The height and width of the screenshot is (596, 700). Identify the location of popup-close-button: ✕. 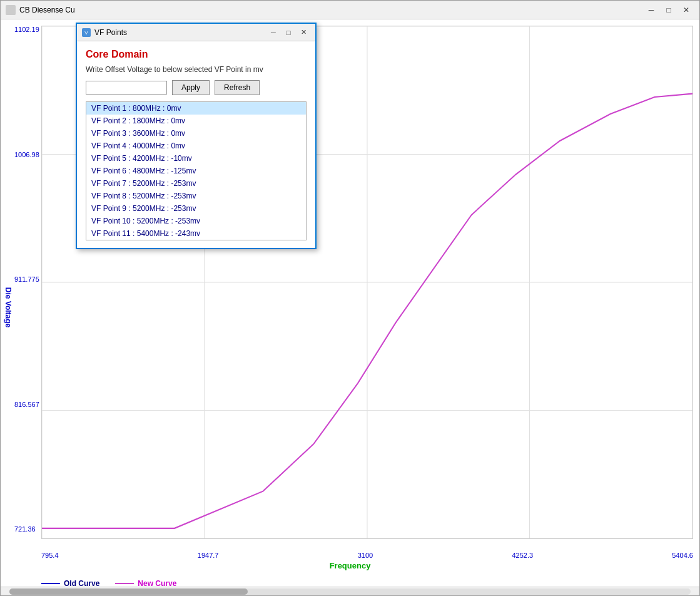
(303, 33).